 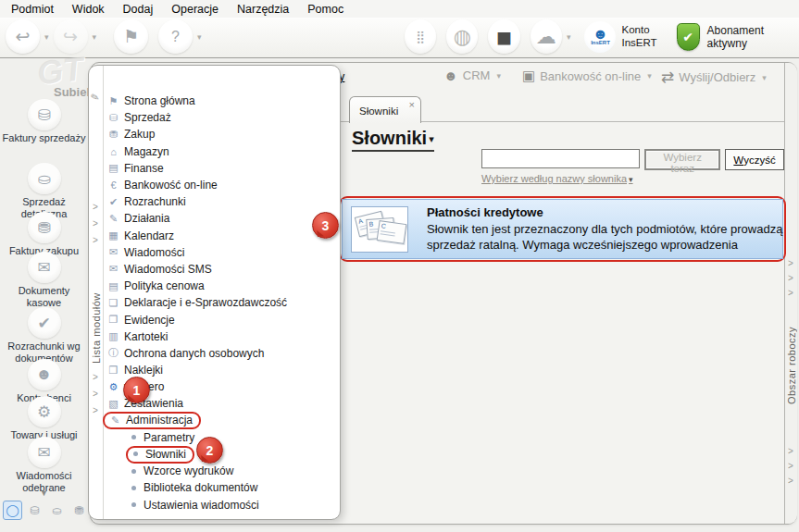 What do you see at coordinates (420, 37) in the screenshot?
I see `services-button: ⣿` at bounding box center [420, 37].